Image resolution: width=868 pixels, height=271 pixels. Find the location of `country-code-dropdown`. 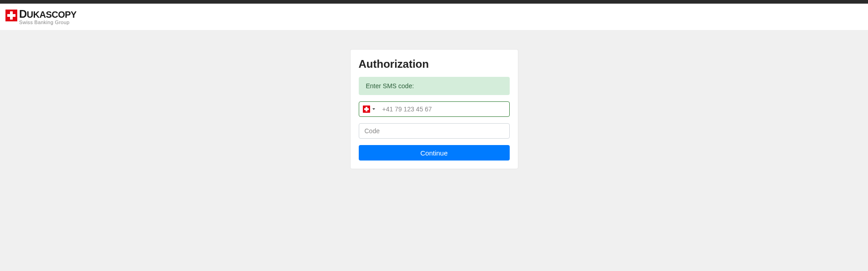

country-code-dropdown is located at coordinates (369, 109).